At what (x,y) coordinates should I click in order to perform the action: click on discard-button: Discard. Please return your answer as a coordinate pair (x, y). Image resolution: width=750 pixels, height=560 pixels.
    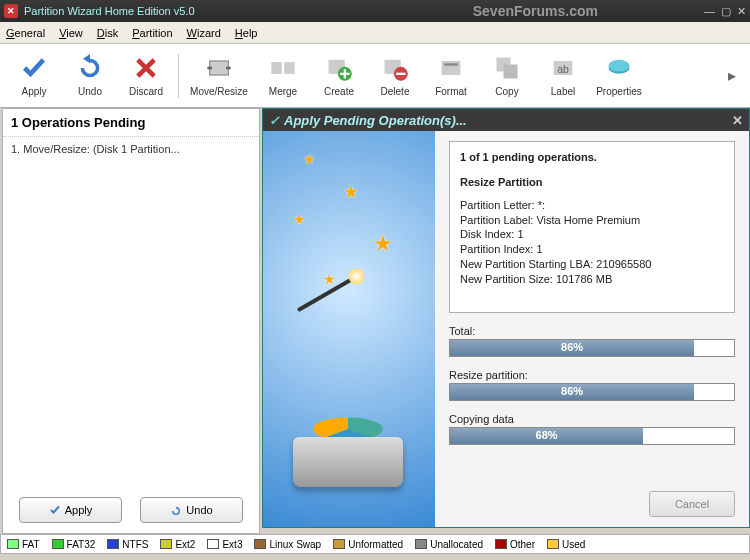
    Looking at the image, I should click on (146, 76).